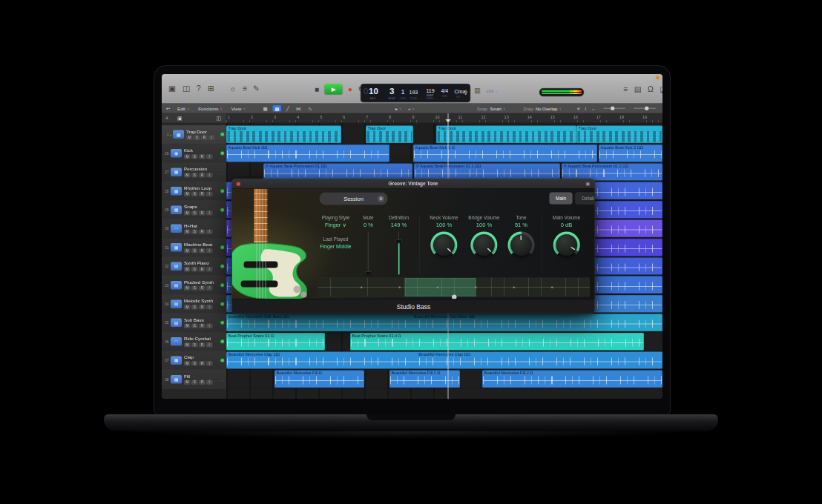 This screenshot has width=822, height=504. What do you see at coordinates (505, 153) in the screenshot?
I see `region-aquatic-beat-kick-1: Aquatic Beat Kick.1 Ω` at bounding box center [505, 153].